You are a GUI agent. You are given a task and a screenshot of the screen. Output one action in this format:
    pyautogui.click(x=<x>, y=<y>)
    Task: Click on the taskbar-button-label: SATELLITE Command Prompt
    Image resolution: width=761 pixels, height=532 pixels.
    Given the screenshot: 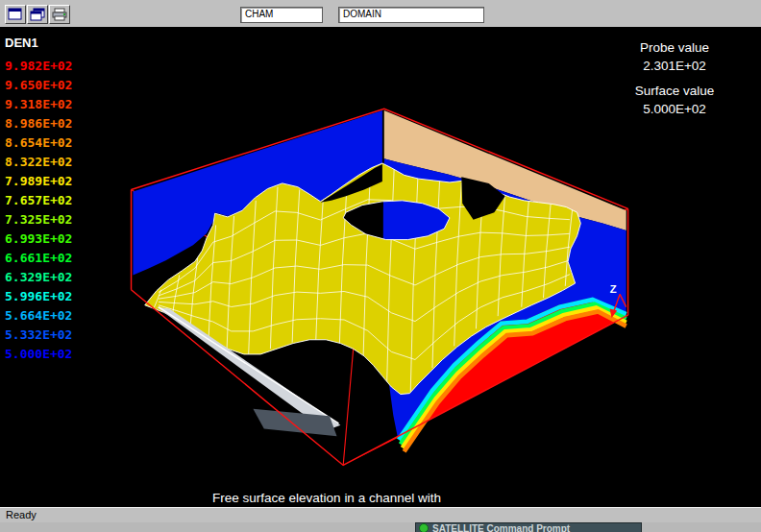 What is the action you would take?
    pyautogui.click(x=502, y=528)
    